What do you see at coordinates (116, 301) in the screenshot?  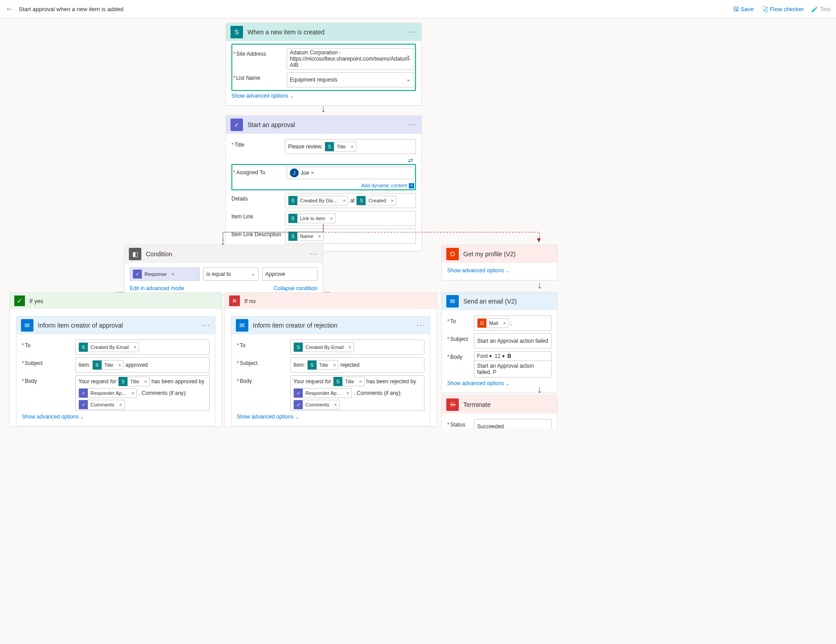 I see `if-yes-header: ✓ If yes` at bounding box center [116, 301].